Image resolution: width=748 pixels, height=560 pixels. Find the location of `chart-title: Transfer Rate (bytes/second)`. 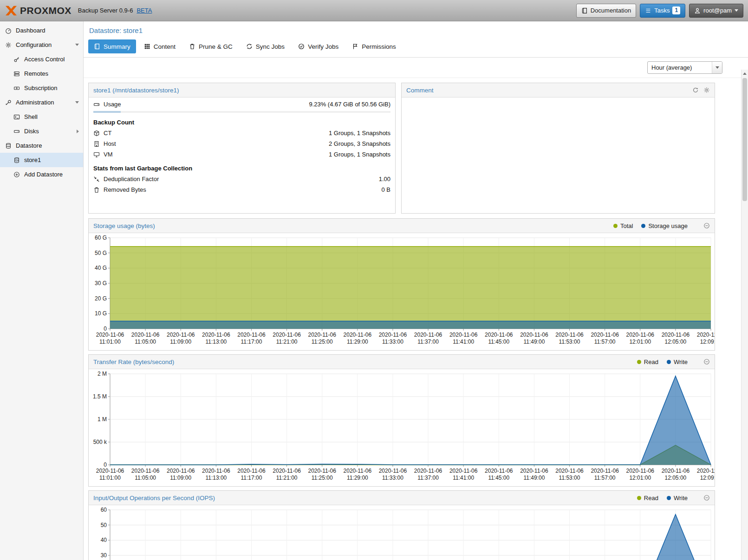

chart-title: Transfer Rate (bytes/second) is located at coordinates (134, 362).